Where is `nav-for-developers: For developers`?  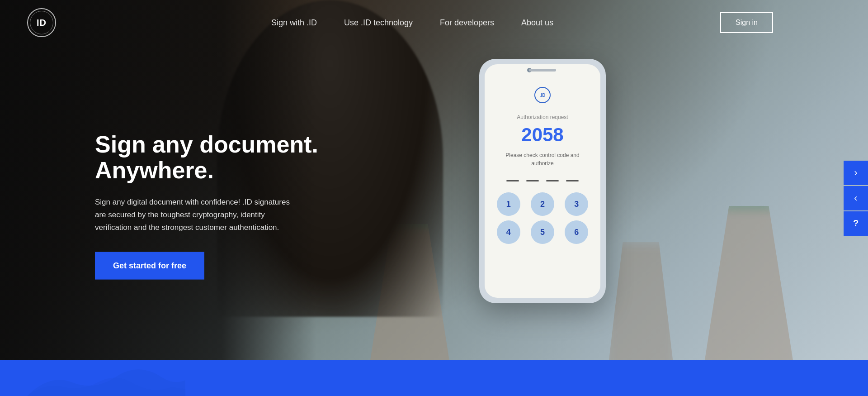
nav-for-developers: For developers is located at coordinates (467, 23).